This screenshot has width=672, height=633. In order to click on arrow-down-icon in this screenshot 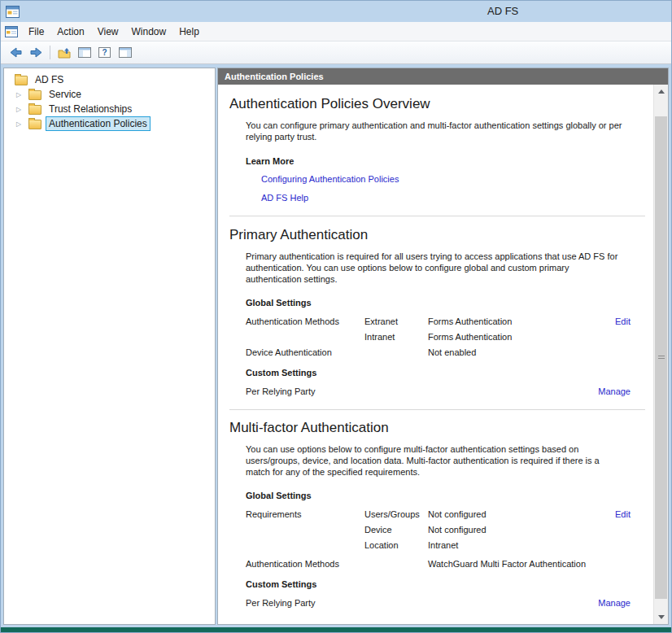, I will do `click(661, 617)`.